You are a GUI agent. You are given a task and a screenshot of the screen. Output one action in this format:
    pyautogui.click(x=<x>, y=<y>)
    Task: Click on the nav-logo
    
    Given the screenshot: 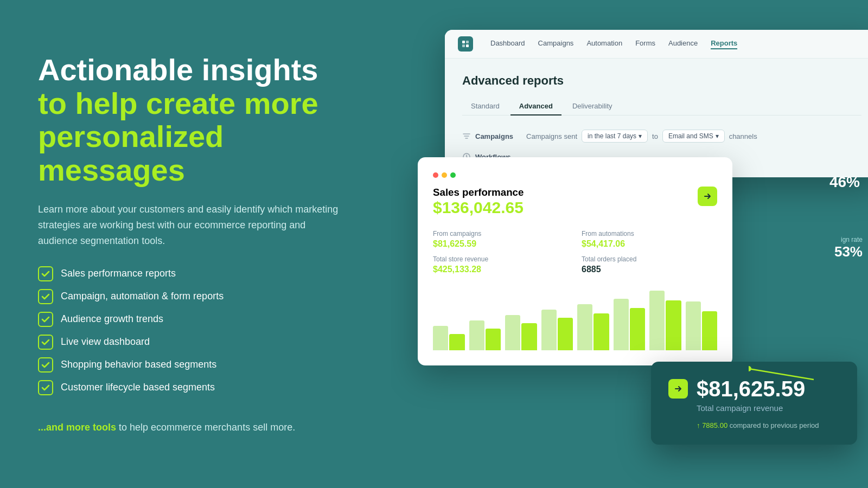 What is the action you would take?
    pyautogui.click(x=465, y=44)
    